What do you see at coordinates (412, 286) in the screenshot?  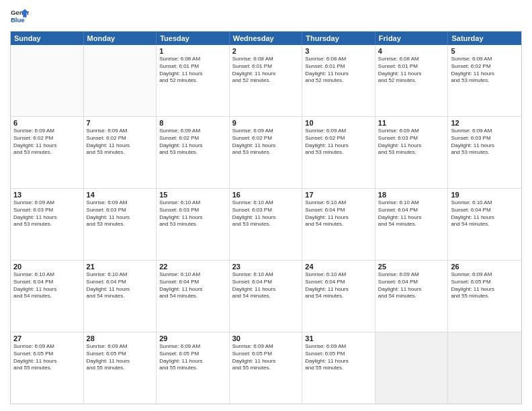 I see `day-info: Sunrise: 6:09 AMSunset: 6:04 PMDaylight:…` at bounding box center [412, 286].